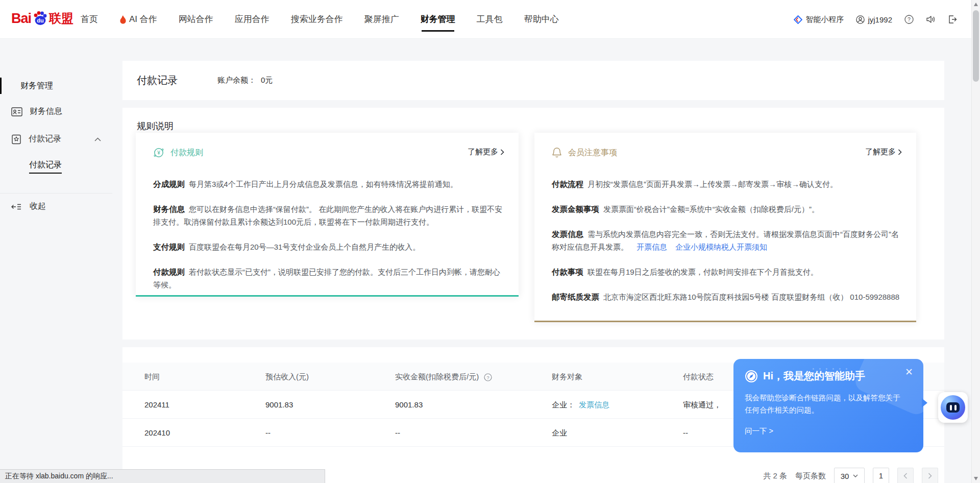 The width and height of the screenshot is (980, 483). I want to click on help-question-icon: ?, so click(909, 19).